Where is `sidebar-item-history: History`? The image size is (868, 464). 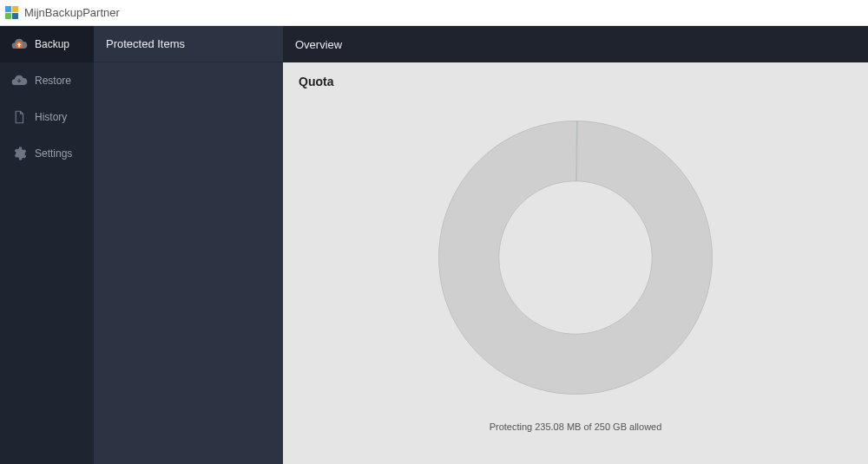
sidebar-item-history: History is located at coordinates (47, 117).